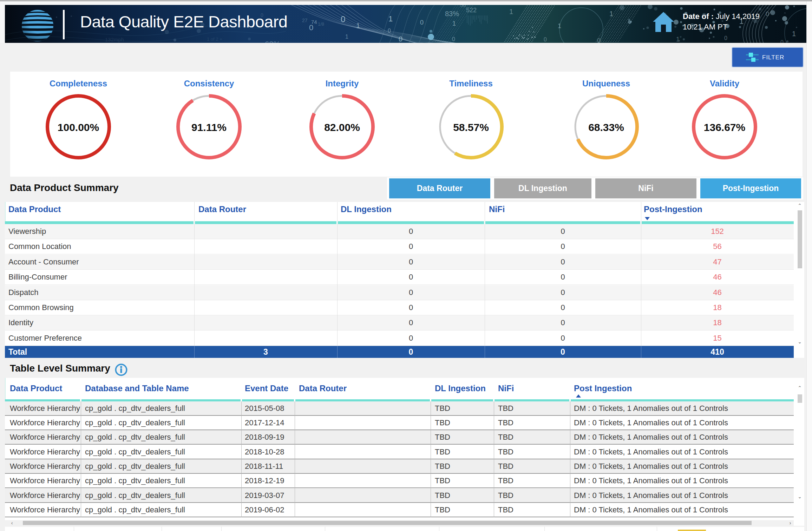  What do you see at coordinates (215, 39) in the screenshot?
I see `svg-text: 1 of 2 +` at bounding box center [215, 39].